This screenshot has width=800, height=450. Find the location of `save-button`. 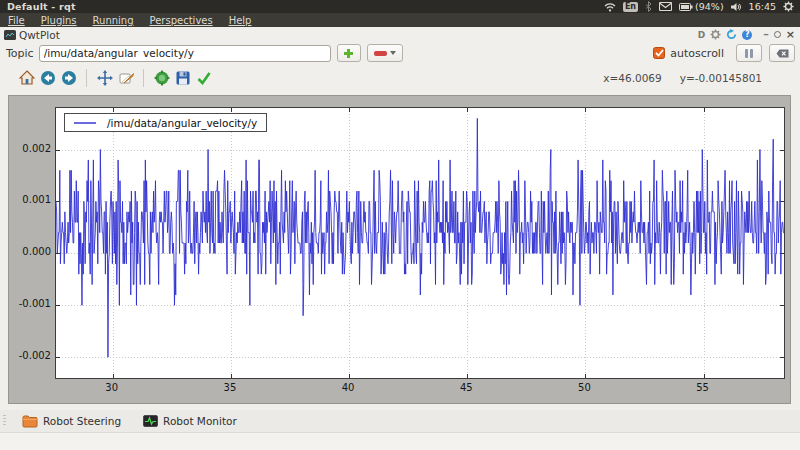

save-button is located at coordinates (182, 78).